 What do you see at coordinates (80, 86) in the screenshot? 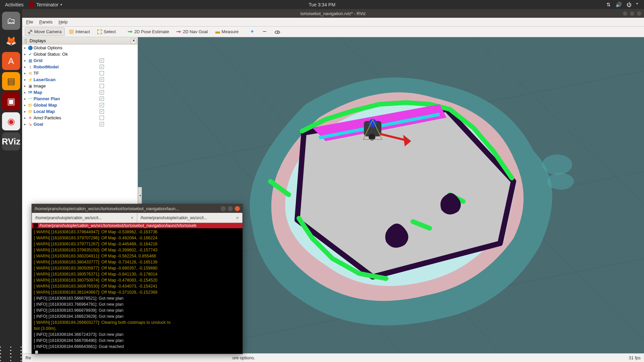
I see `display-item-image: ▸▣Image` at bounding box center [80, 86].